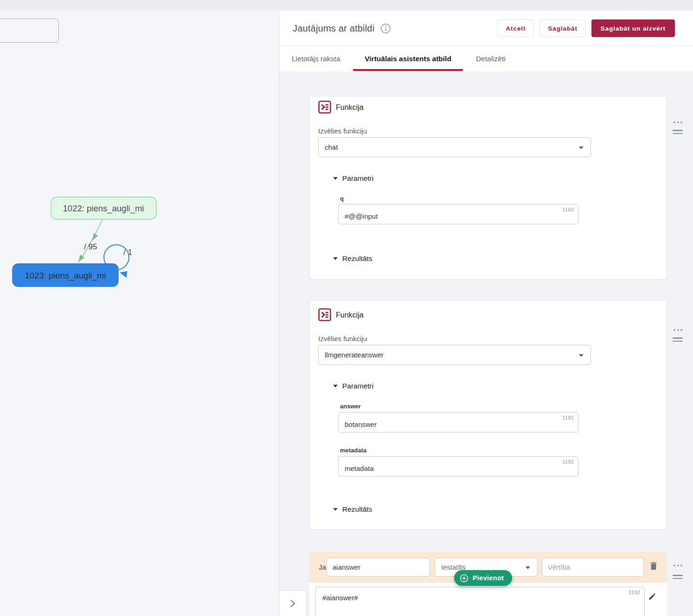  Describe the element at coordinates (104, 208) in the screenshot. I see `node-1022: 1022: piens_augli_mi` at that location.